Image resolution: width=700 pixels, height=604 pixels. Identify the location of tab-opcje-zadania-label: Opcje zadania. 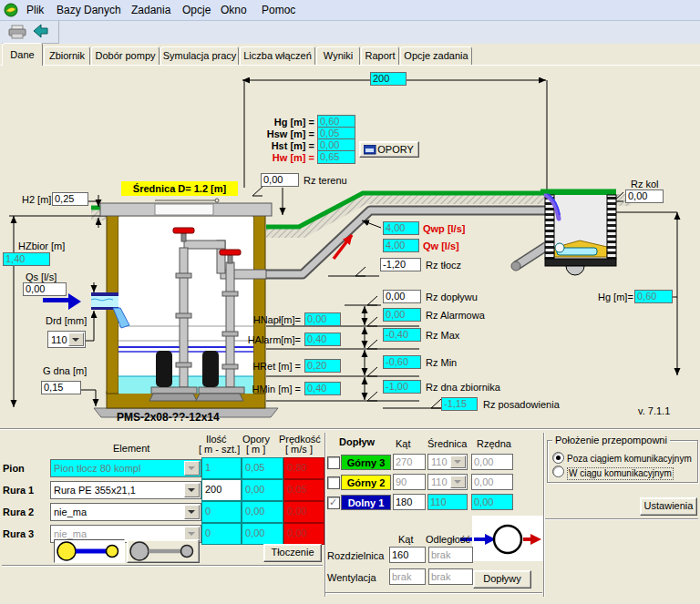
(436, 56).